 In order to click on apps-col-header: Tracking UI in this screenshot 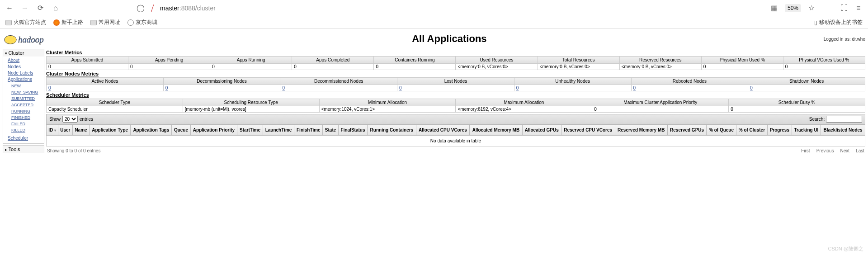, I will do `click(807, 130)`.